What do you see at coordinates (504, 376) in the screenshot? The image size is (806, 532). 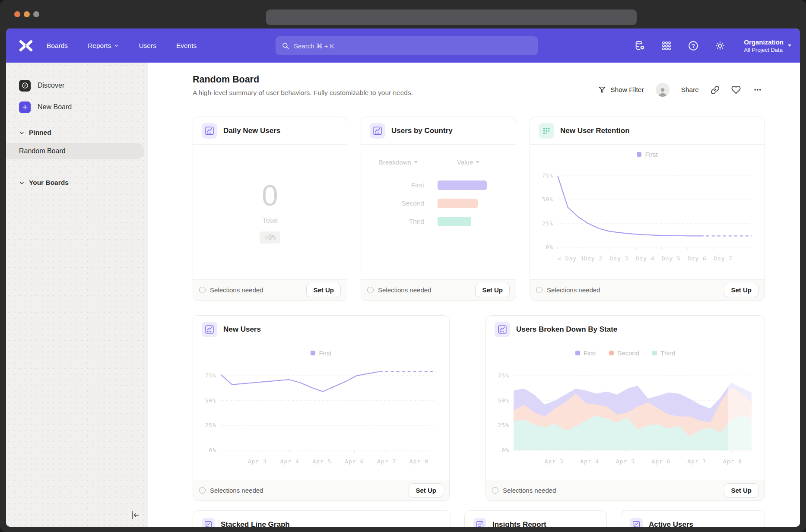 I see `svg-text: 75%` at bounding box center [504, 376].